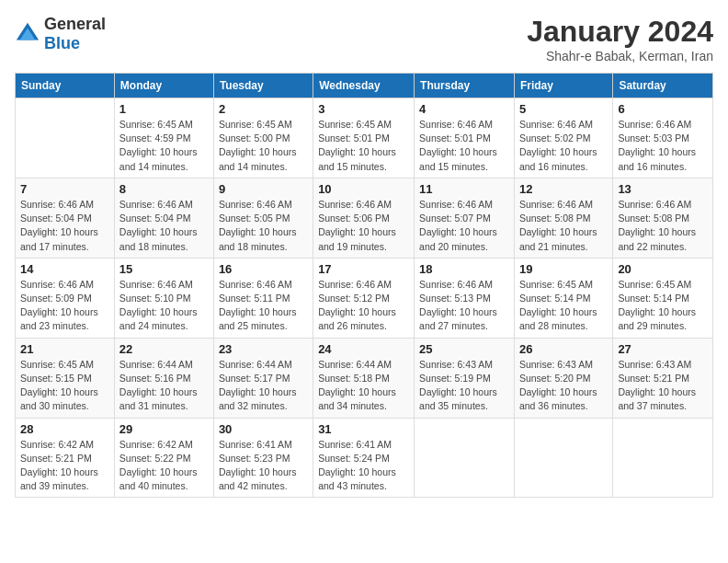 This screenshot has width=728, height=563. Describe the element at coordinates (364, 269) in the screenshot. I see `day-number: 17` at that location.